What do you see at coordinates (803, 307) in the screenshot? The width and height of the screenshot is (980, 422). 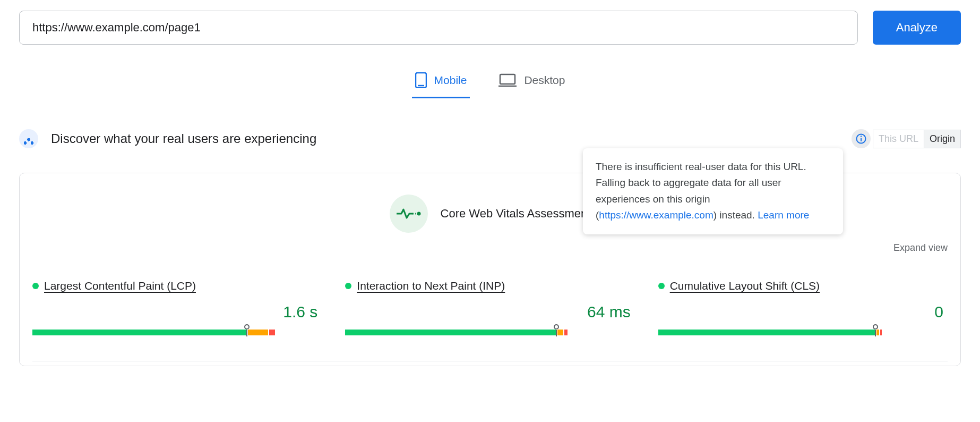 I see `metric-cls: Cumulative Layout Shift (CLS) 0` at bounding box center [803, 307].